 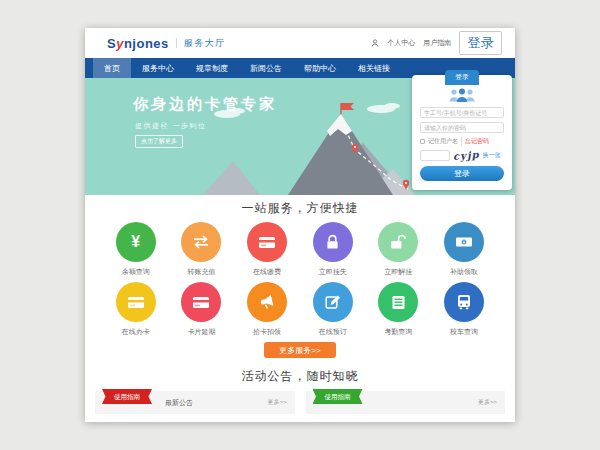 I want to click on site-subtitle: 服务大厅, so click(x=205, y=44).